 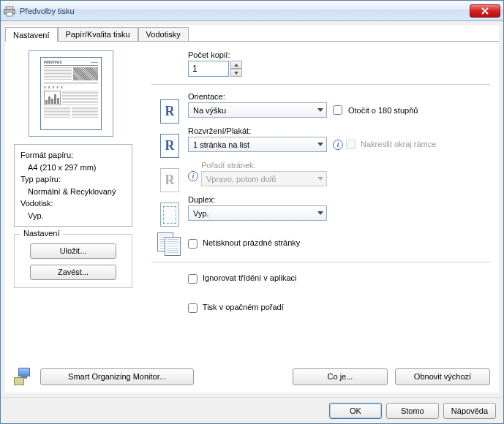 I want to click on layout-label: Rozvržení/Plakát:, so click(x=339, y=131).